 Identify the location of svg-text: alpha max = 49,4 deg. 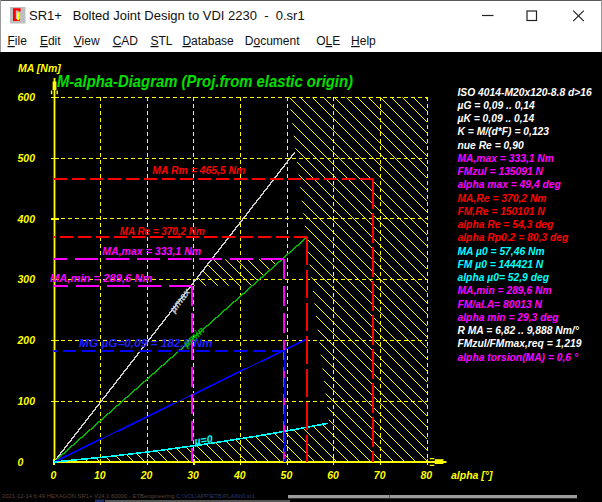
(510, 184).